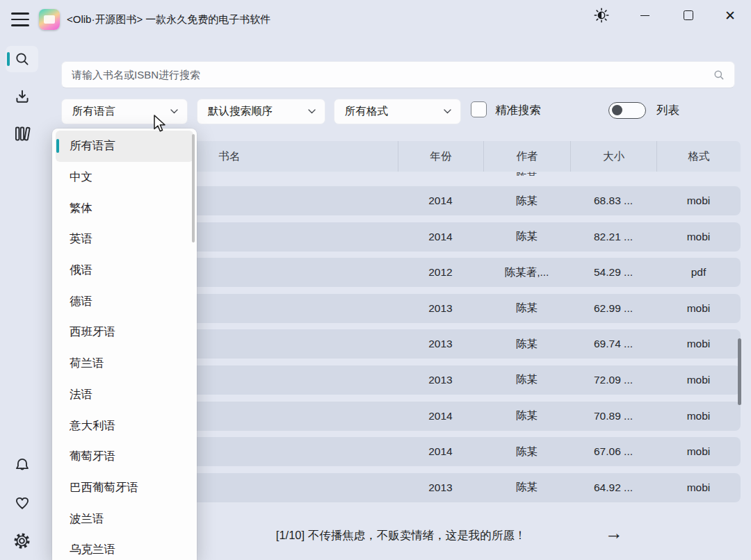 The width and height of the screenshot is (751, 560). What do you see at coordinates (518, 110) in the screenshot?
I see `exact-search-label: 精准搜索` at bounding box center [518, 110].